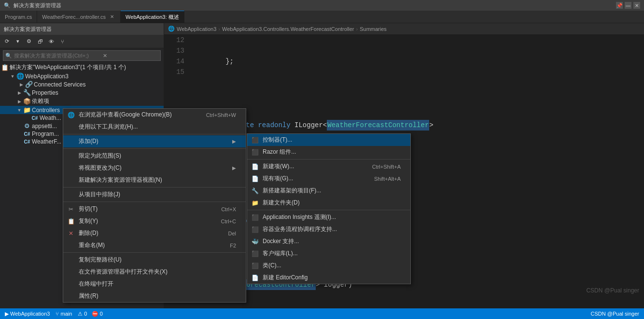  Describe the element at coordinates (332, 266) in the screenshot. I see `class-label: 类(C)...` at that location.